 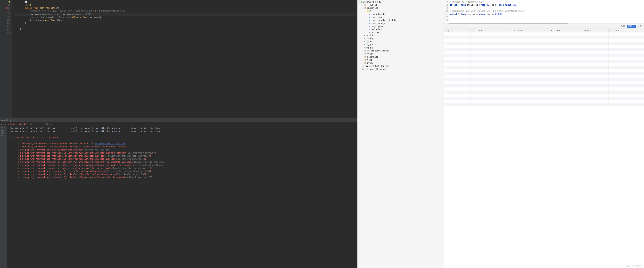 I want to click on tree-item: ▶💾备份, so click(x=401, y=48).